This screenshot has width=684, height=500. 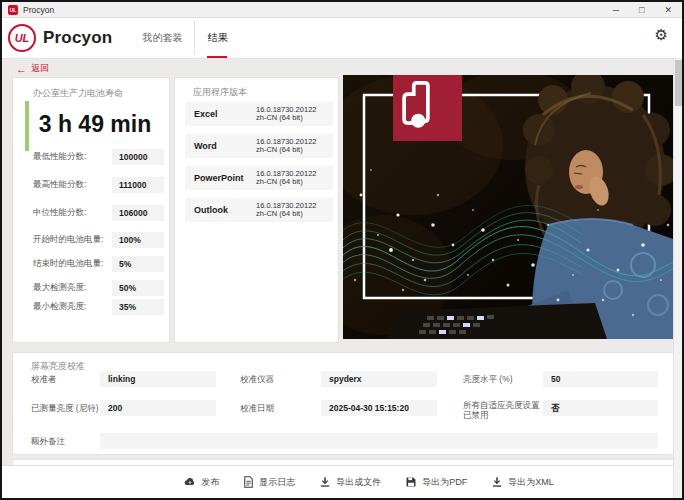 What do you see at coordinates (531, 482) in the screenshot?
I see `export-xml-label: 导出为XML` at bounding box center [531, 482].